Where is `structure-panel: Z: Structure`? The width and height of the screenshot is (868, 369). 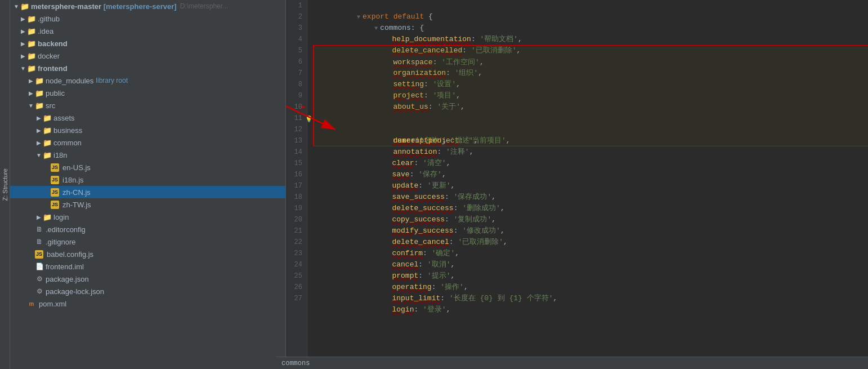
structure-panel: Z: Structure is located at coordinates (5, 185).